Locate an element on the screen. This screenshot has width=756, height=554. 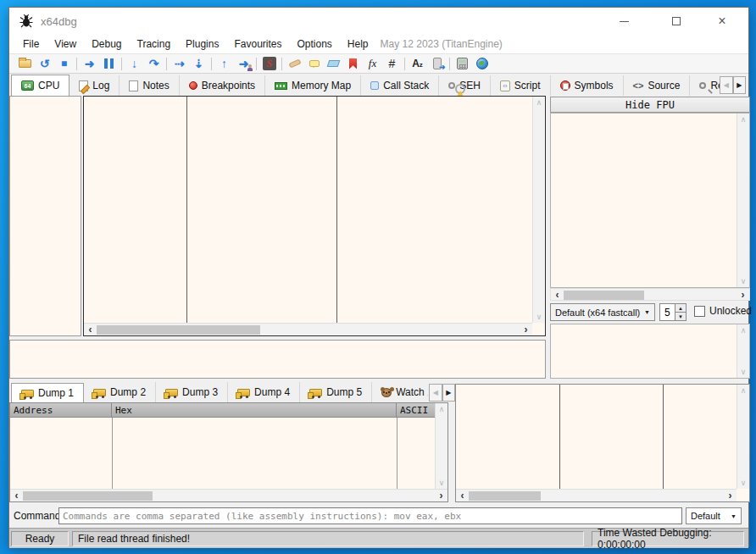
disassembly-vertical-scrollbar: ∧∨ is located at coordinates (539, 210).